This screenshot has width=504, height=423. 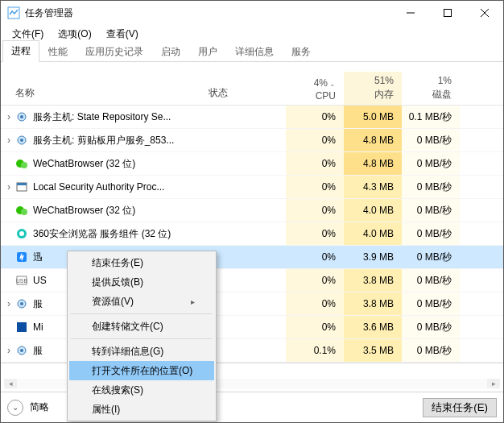 I want to click on memory-label: 内存, so click(x=369, y=95).